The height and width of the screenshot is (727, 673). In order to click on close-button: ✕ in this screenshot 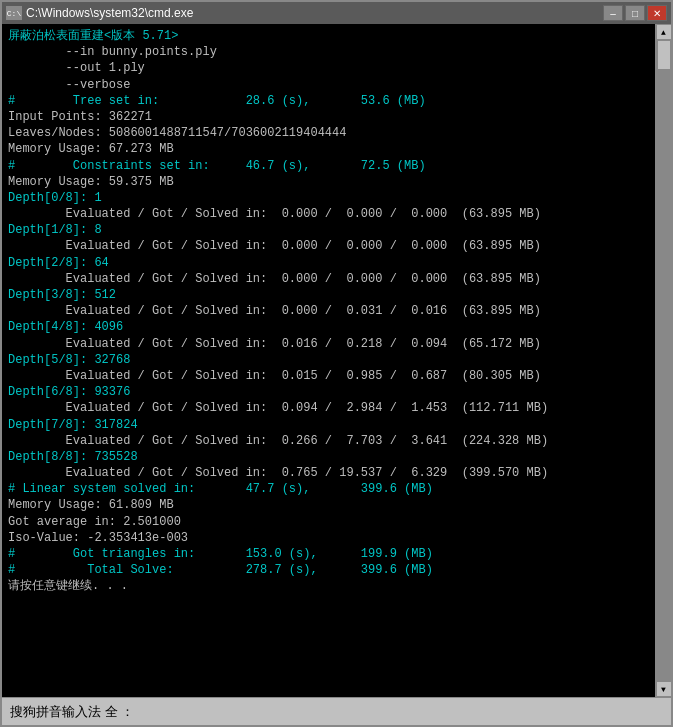, I will do `click(657, 13)`.